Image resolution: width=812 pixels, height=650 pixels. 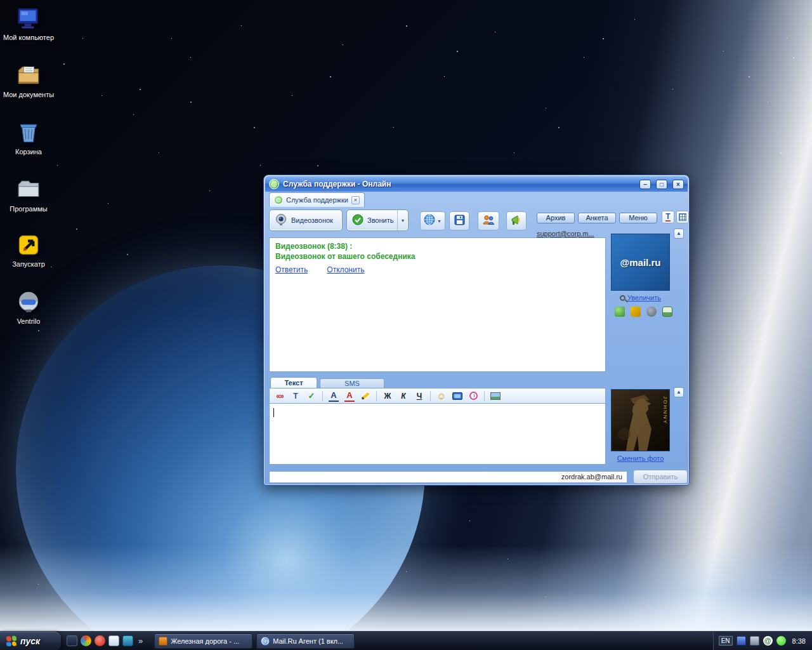 What do you see at coordinates (636, 312) in the screenshot?
I see `contact-edit-icon` at bounding box center [636, 312].